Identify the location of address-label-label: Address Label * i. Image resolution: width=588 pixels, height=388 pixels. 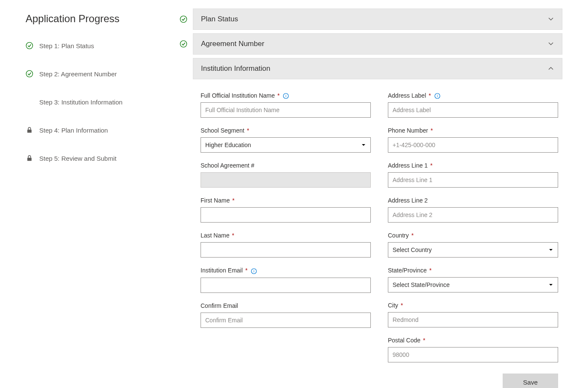
(473, 96).